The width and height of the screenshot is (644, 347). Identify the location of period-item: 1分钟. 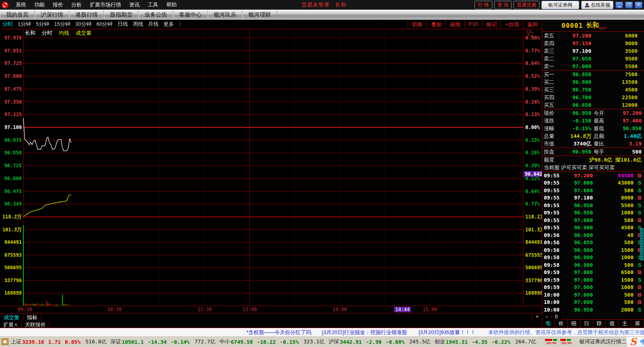
(24, 24).